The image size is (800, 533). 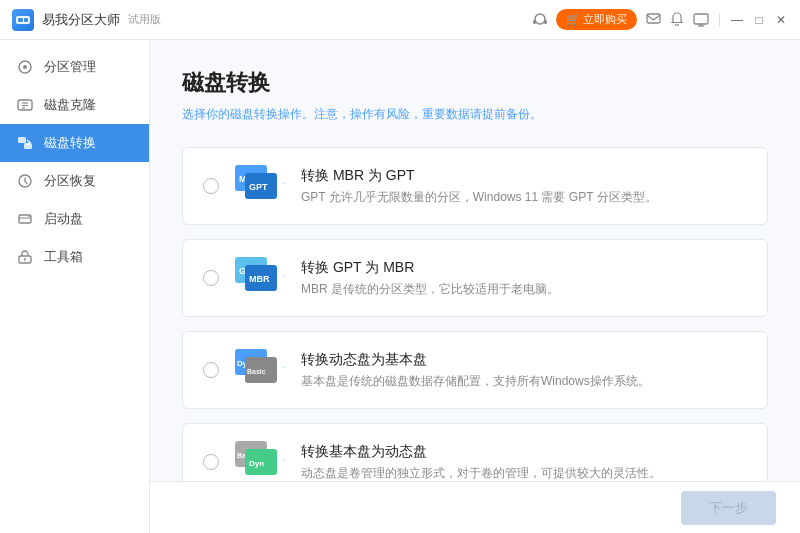 I want to click on sidebar-item-partition-recovery: 分区恢复, so click(x=74, y=181).